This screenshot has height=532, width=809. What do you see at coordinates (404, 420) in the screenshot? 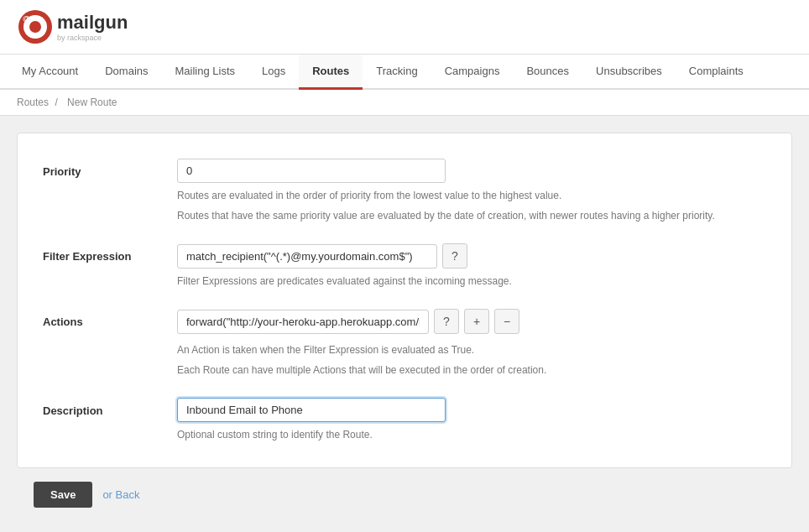
I see `description-row: Description Optional custom string to id…` at bounding box center [404, 420].